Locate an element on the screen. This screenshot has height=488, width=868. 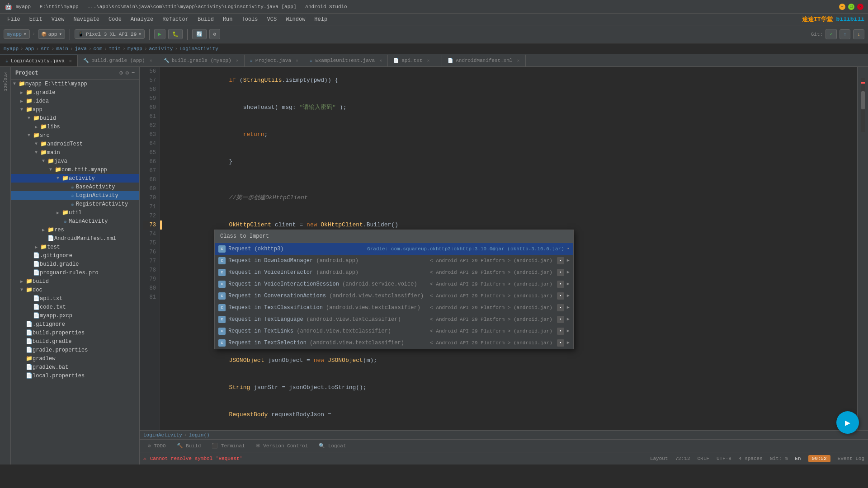
clock-badge: 09:52 is located at coordinates (819, 459).